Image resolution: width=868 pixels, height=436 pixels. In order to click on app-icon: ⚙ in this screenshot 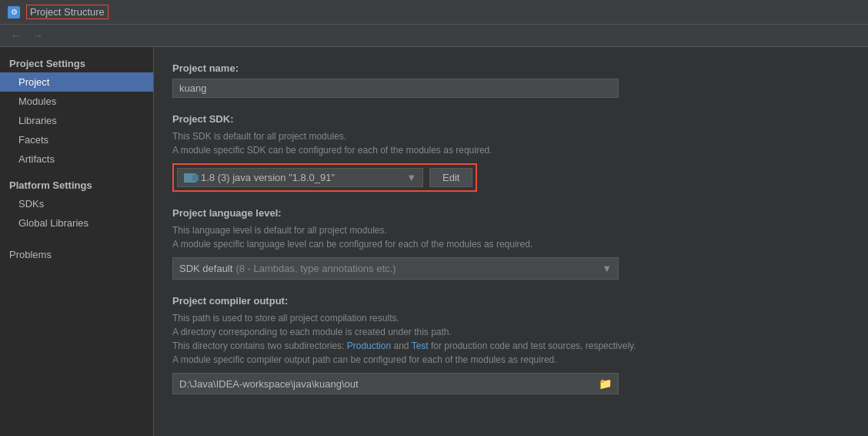, I will do `click(14, 12)`.